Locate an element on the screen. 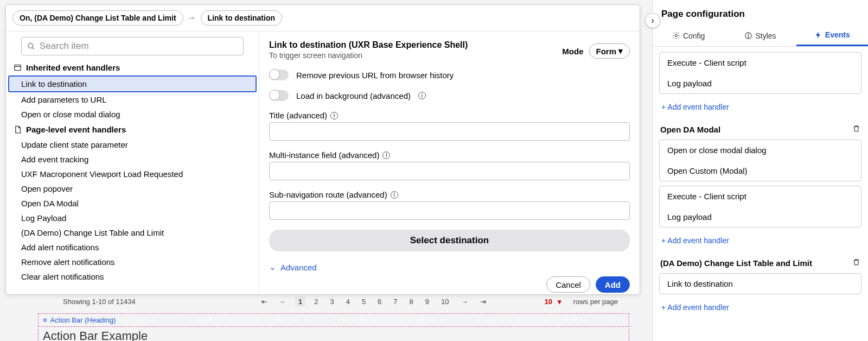 The height and width of the screenshot is (341, 868). breadcrumb-parent: On, (DA Demo) Change List Table and Limi… is located at coordinates (98, 18).